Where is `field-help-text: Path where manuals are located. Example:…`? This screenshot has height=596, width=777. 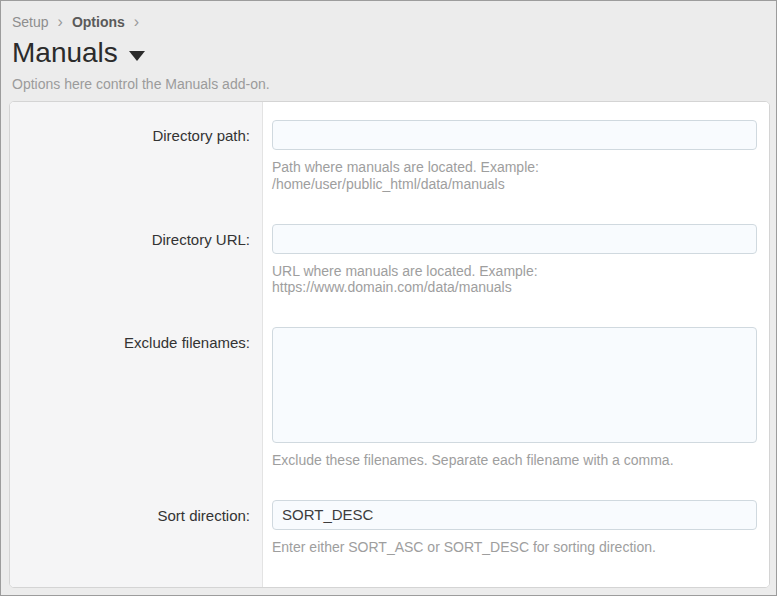
field-help-text: Path where manuals are located. Example:… is located at coordinates (514, 176).